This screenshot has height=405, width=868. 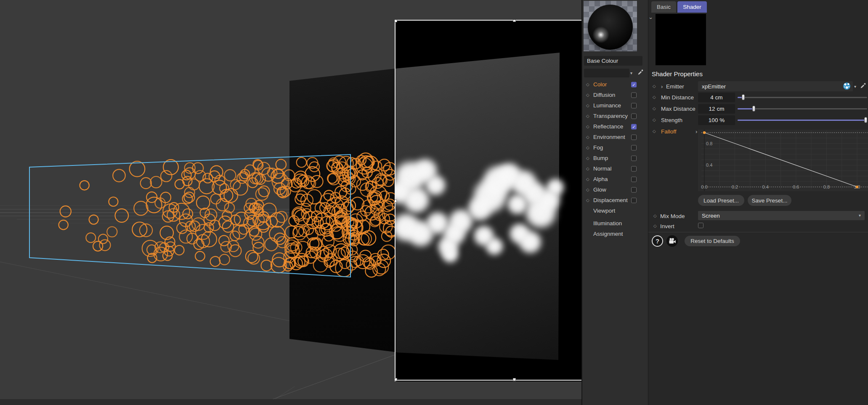 I want to click on load-preset-button: Load Preset..., so click(x=721, y=200).